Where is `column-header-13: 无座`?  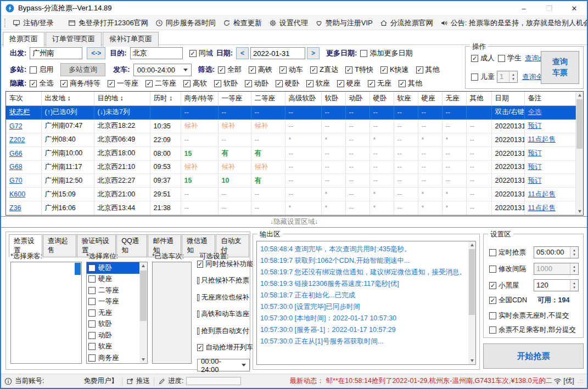
column-header-13: 无座 is located at coordinates (454, 99).